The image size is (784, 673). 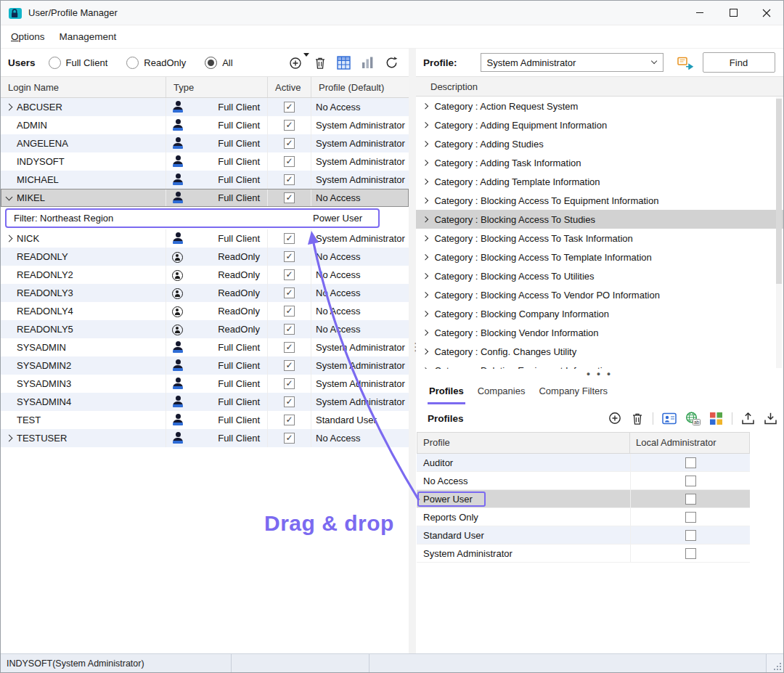 What do you see at coordinates (205, 161) in the screenshot?
I see `user-row: INDYSOFT Full Client System Administrato…` at bounding box center [205, 161].